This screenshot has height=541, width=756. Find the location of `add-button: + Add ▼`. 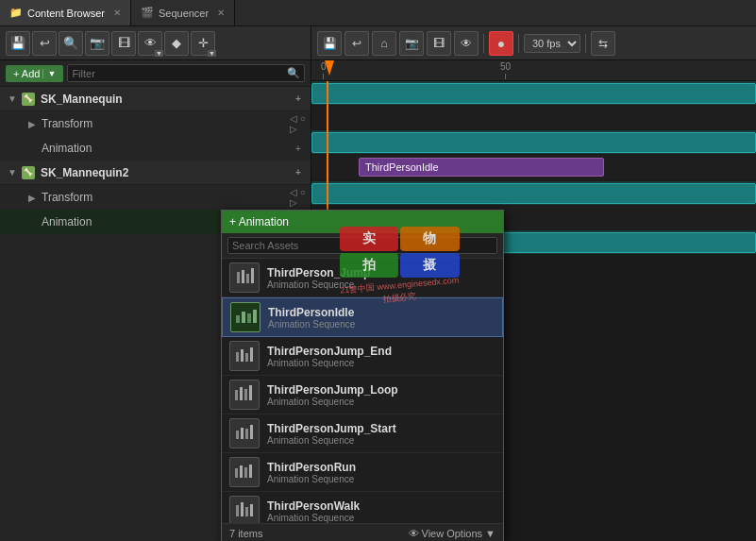

add-button: + Add ▼ is located at coordinates (34, 74).